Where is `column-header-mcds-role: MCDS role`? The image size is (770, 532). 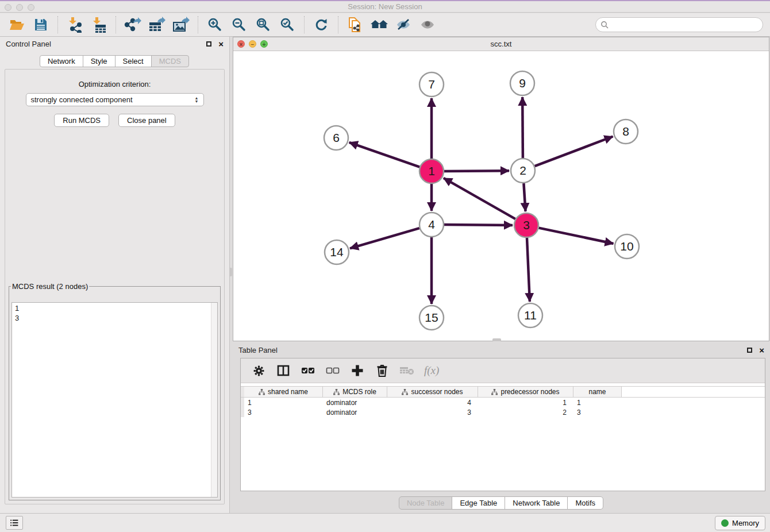 column-header-mcds-role: MCDS role is located at coordinates (355, 392).